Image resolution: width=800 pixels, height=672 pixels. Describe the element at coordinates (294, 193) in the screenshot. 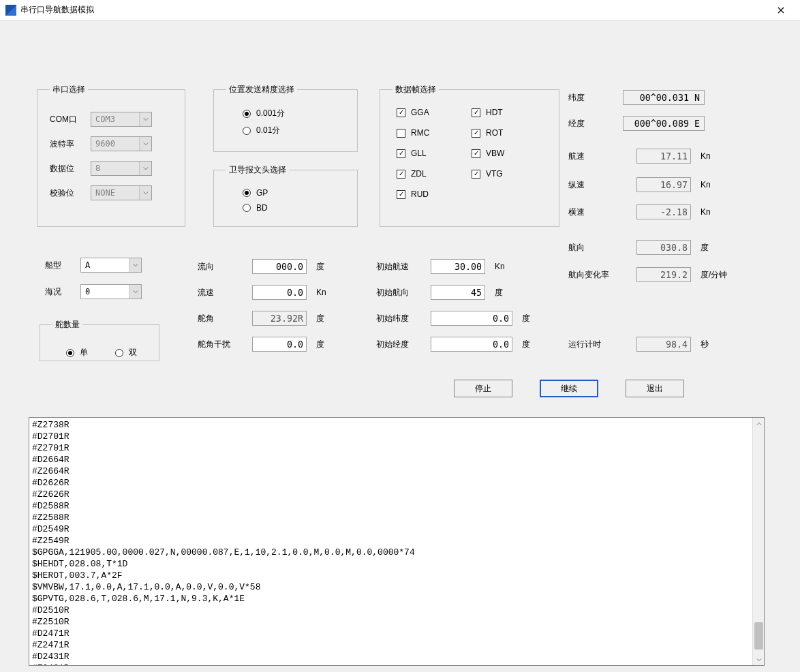

I see `header-opt1: GP` at that location.